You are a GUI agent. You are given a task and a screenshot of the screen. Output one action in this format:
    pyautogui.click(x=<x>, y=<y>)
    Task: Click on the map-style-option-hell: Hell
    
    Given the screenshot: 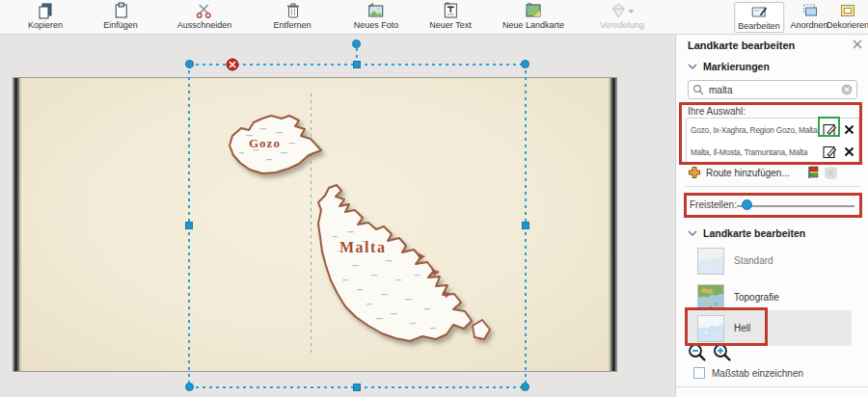 What is the action you would take?
    pyautogui.click(x=770, y=328)
    